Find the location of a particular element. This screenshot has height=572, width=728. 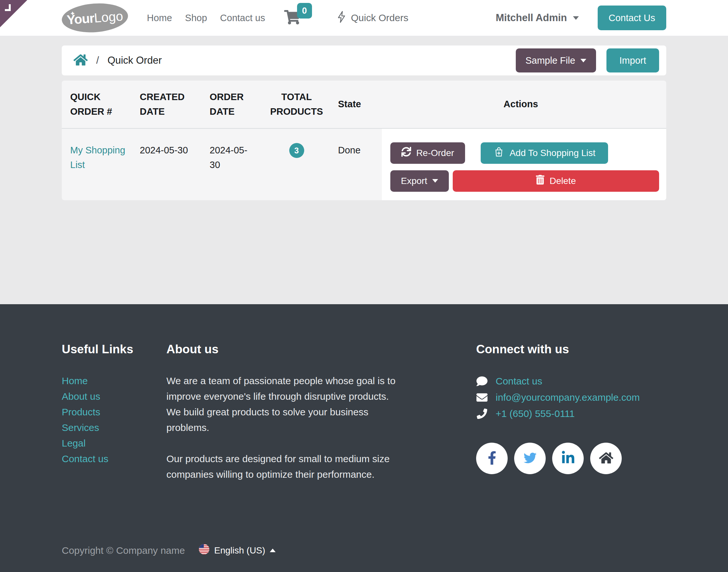

twitter-icon is located at coordinates (530, 459).